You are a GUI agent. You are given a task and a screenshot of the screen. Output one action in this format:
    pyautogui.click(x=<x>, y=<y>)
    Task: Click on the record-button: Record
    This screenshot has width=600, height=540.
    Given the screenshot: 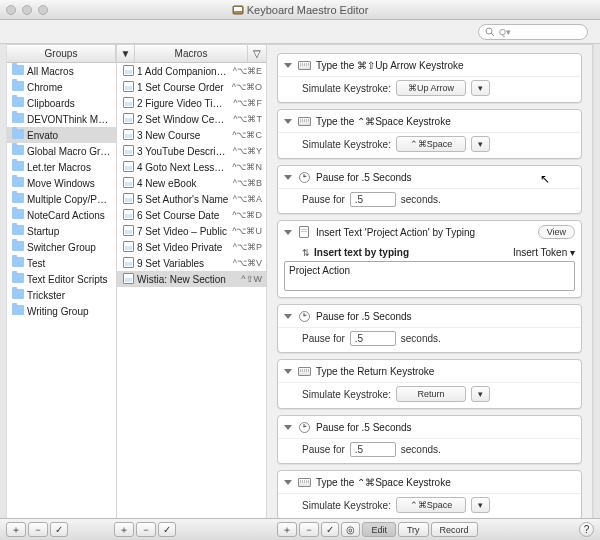 What is the action you would take?
    pyautogui.click(x=454, y=530)
    